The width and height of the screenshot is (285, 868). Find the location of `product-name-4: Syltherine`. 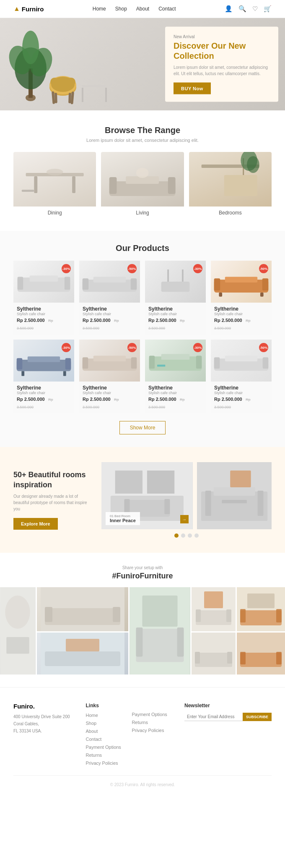

product-name-4: Syltherine is located at coordinates (241, 309).